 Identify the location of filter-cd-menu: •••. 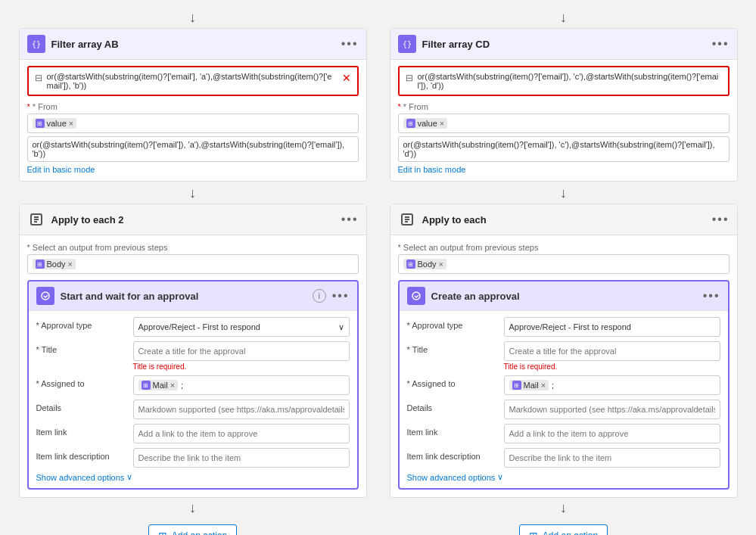
(720, 44).